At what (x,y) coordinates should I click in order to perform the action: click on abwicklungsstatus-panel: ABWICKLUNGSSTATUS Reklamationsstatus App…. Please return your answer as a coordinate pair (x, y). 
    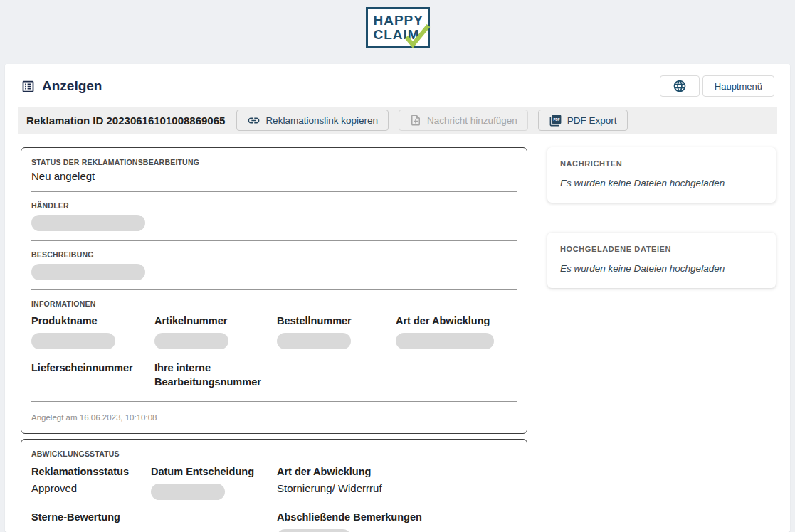
    Looking at the image, I should click on (274, 485).